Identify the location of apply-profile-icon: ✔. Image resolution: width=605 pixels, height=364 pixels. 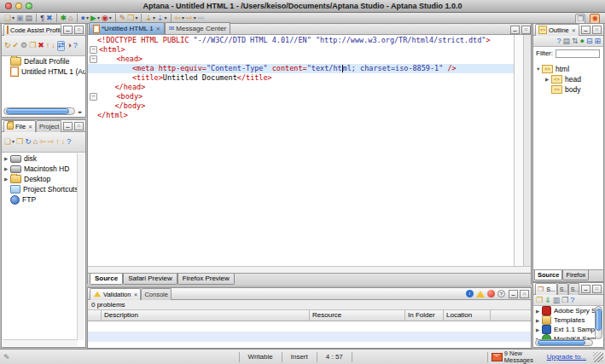
(16, 46).